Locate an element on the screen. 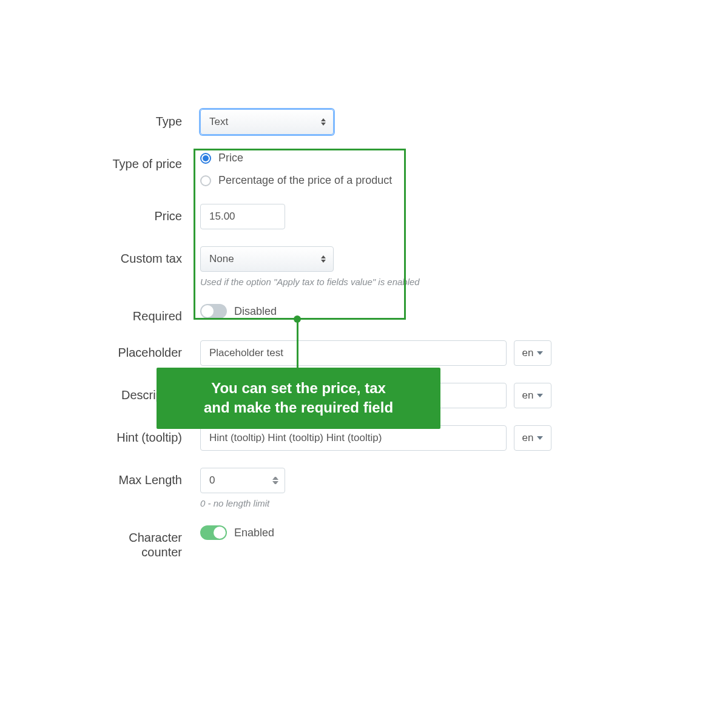 The width and height of the screenshot is (728, 728). price-input: 15.00 is located at coordinates (243, 217).